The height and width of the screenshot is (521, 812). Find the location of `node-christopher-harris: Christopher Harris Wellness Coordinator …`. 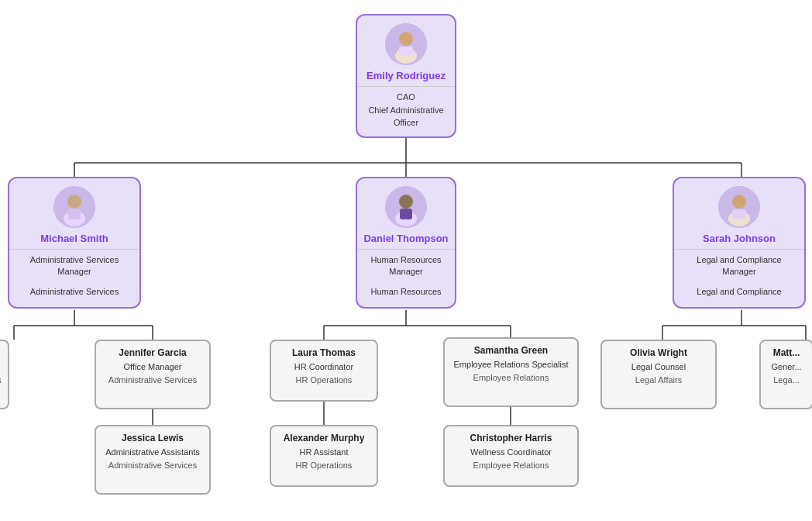

node-christopher-harris: Christopher Harris Wellness Coordinator … is located at coordinates (511, 456).